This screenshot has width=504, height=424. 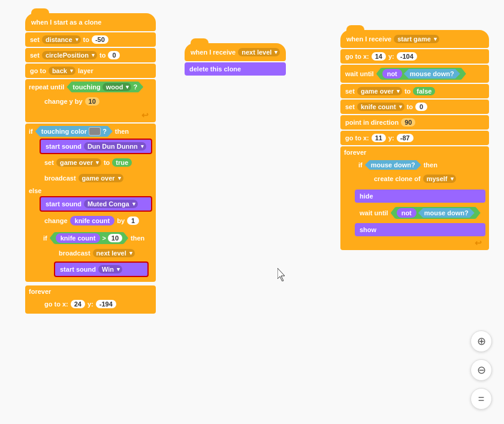 What do you see at coordinates (420, 196) in the screenshot?
I see `hide-block: hide` at bounding box center [420, 196].